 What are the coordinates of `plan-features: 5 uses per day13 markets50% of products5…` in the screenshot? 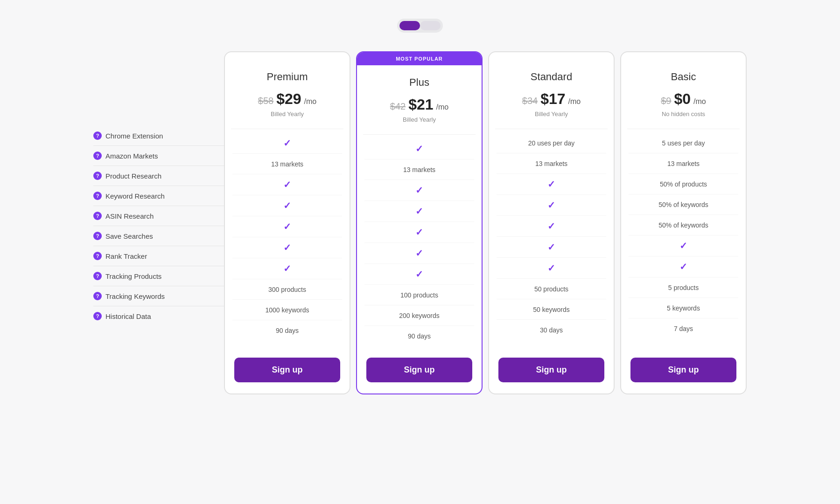 It's located at (683, 240).